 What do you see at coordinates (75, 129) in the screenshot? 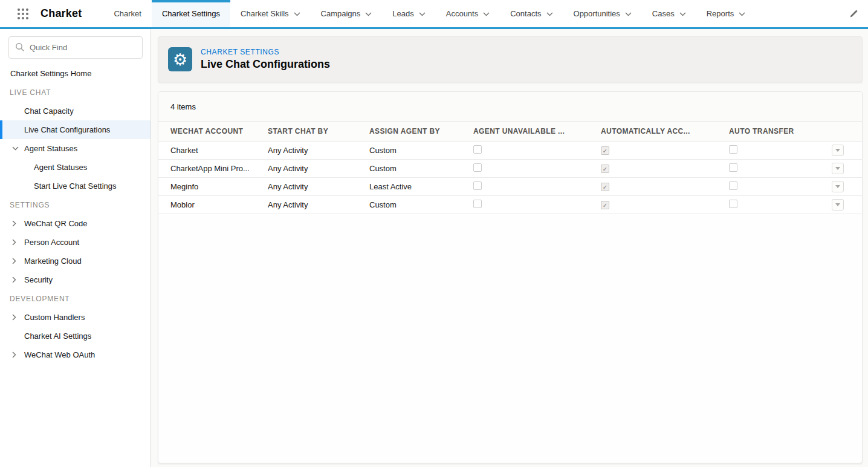
I see `sidebar-item-live-chat-configurations: Live Chat Configurations` at bounding box center [75, 129].